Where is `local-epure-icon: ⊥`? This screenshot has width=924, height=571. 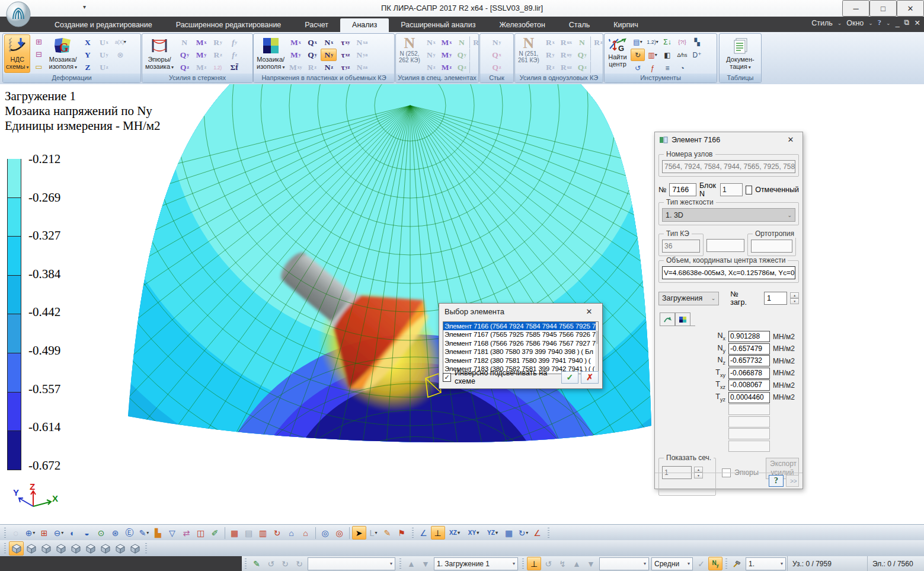 local-epure-icon: ⊥ is located at coordinates (534, 563).